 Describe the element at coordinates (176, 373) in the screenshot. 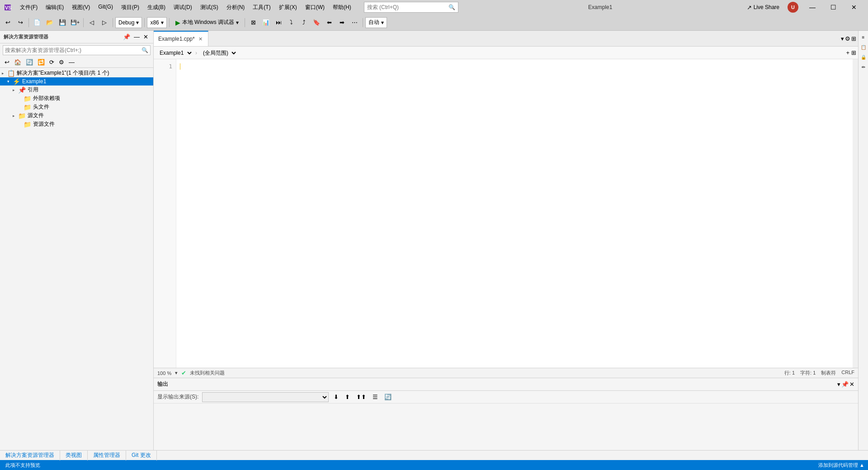

I see `zoom-arrow: ▾` at that location.